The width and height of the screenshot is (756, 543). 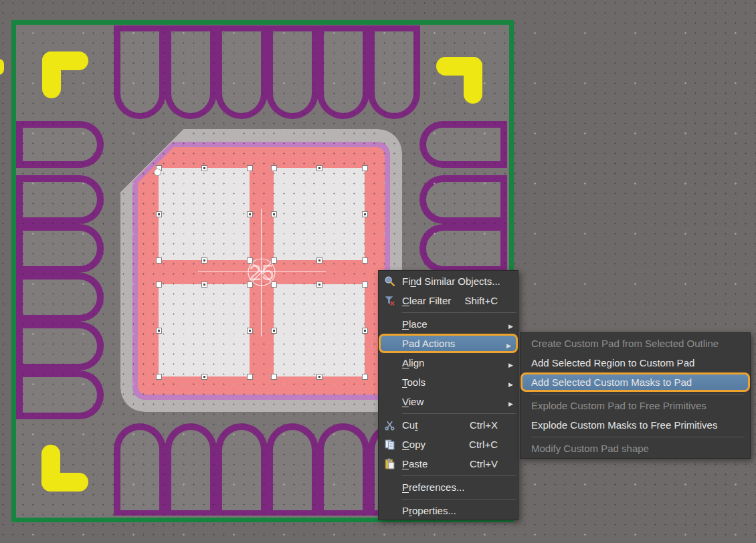 I want to click on silkscreen-edge-fragment, so click(x=2, y=67).